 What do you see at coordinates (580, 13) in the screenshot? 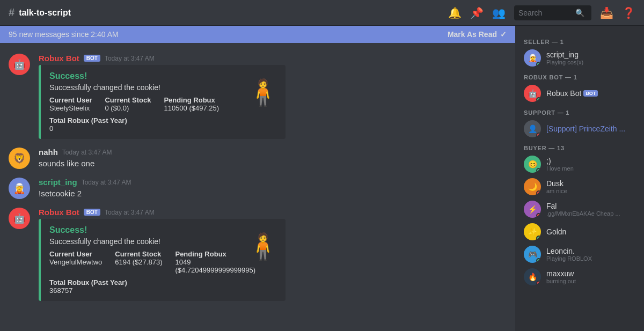
I see `search-icon: 🔍` at bounding box center [580, 13].